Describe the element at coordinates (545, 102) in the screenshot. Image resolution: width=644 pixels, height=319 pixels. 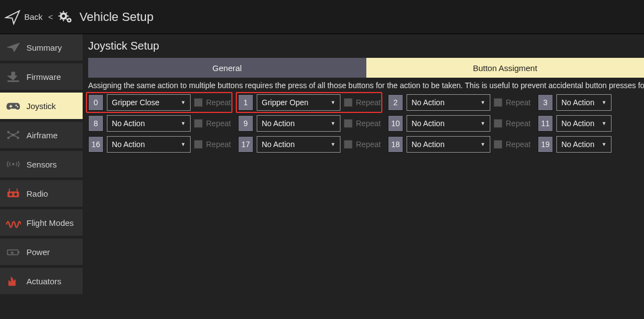
I see `button-number: 3` at that location.